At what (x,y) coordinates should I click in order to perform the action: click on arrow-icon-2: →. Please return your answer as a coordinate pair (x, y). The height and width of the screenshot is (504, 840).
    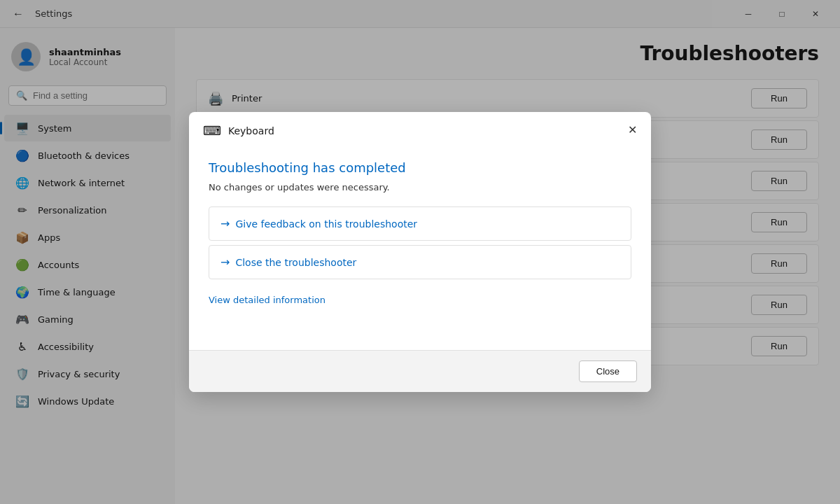
    Looking at the image, I should click on (225, 262).